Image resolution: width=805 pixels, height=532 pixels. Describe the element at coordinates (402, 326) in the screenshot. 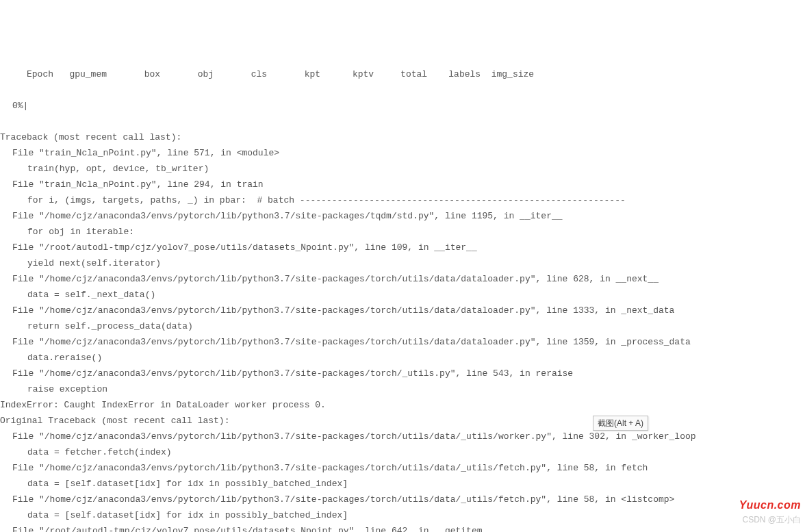

I see `traceback-line: return self._process_data(data)` at that location.